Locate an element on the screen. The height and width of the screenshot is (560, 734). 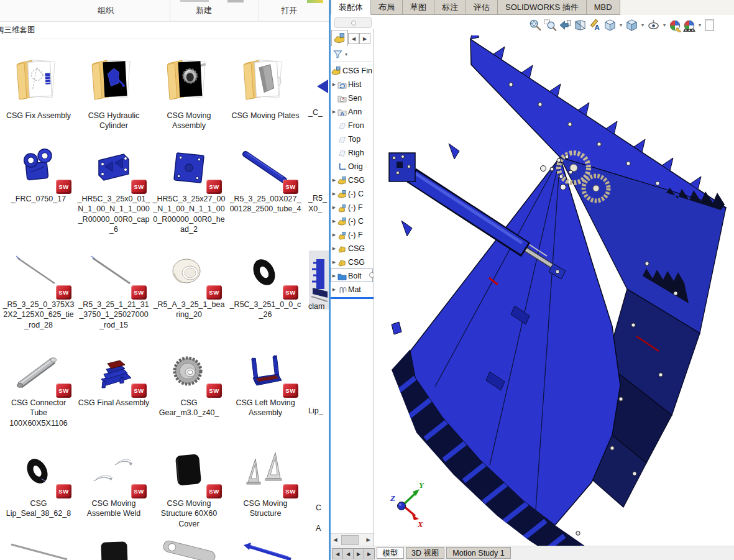
tab-assembly: 装配体 is located at coordinates (351, 7).